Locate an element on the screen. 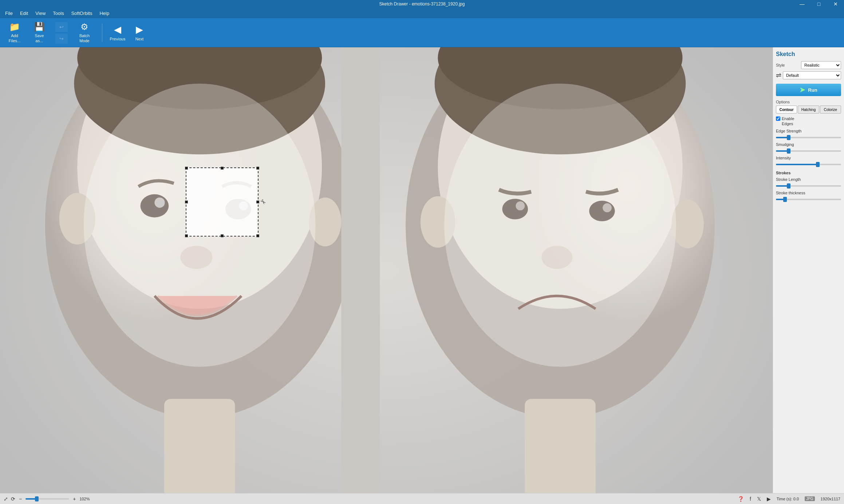 This screenshot has height=504, width=844. next-icon: ▶ is located at coordinates (139, 30).